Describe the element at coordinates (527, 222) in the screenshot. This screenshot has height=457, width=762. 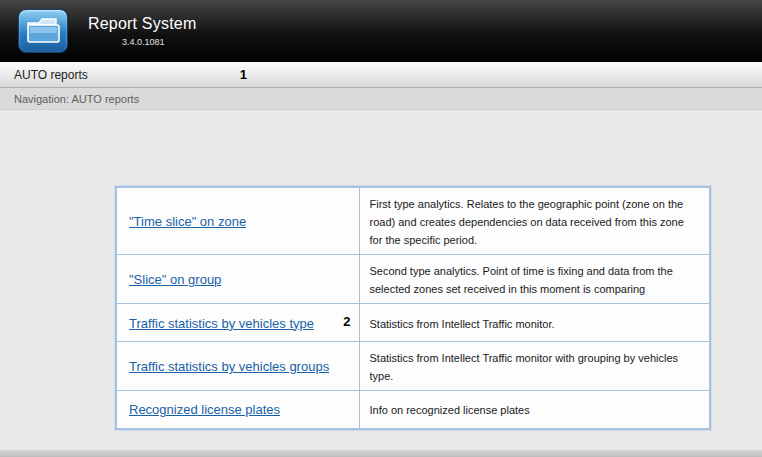
I see `report-description: First type analytics. Relates to the geo…` at that location.